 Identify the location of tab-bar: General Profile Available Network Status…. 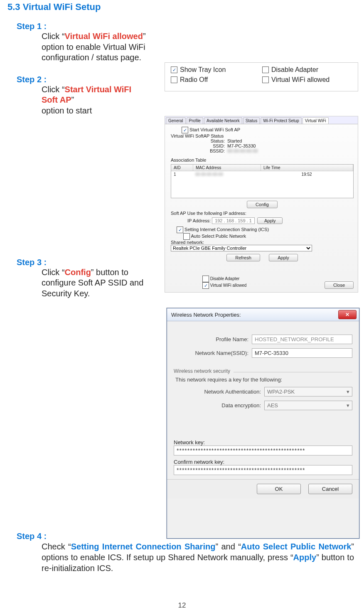
(261, 121).